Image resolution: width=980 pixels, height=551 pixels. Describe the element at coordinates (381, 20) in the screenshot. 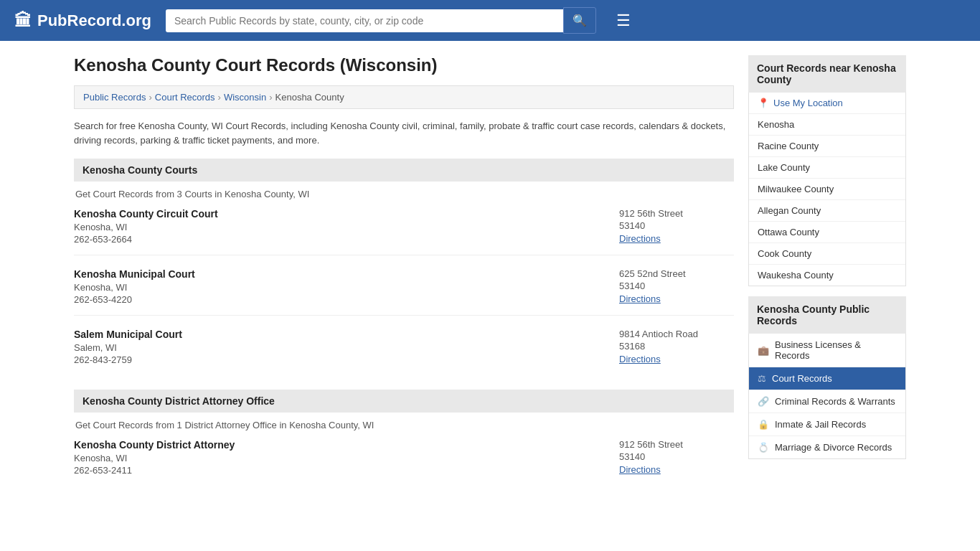

I see `search-bar: 🔍` at that location.